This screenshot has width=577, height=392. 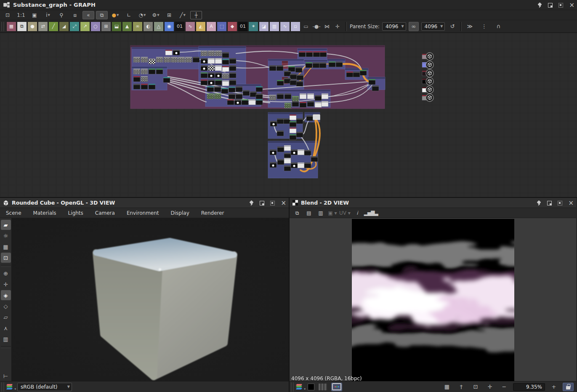 What do you see at coordinates (201, 27) in the screenshot?
I see `shelf-item-19: ◭` at bounding box center [201, 27].